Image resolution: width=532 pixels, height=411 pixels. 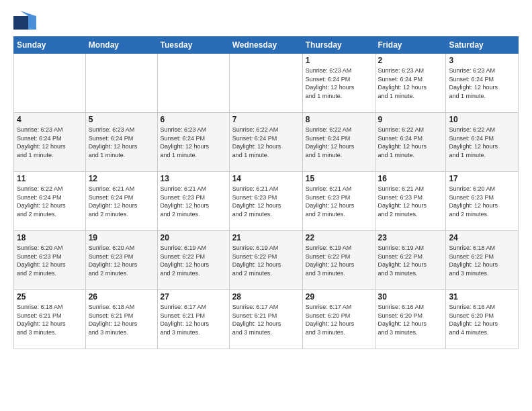 I want to click on day-number: 3, so click(x=482, y=60).